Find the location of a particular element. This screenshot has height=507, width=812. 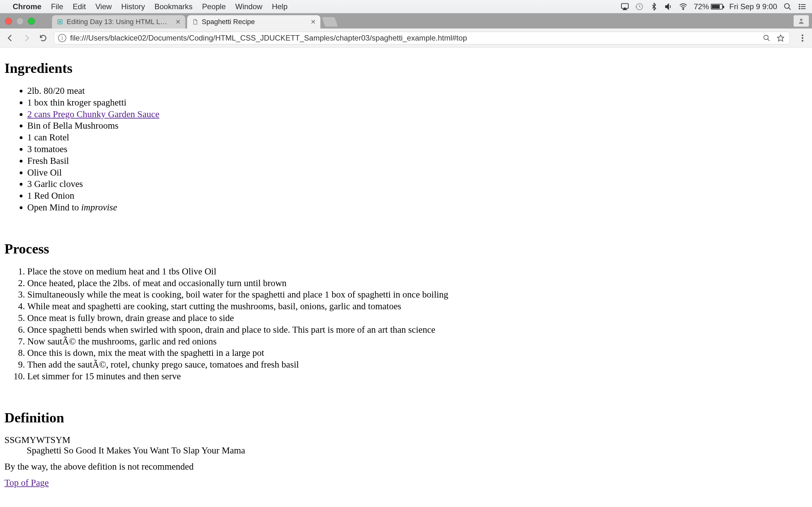

process-heading: Process is located at coordinates (406, 249).